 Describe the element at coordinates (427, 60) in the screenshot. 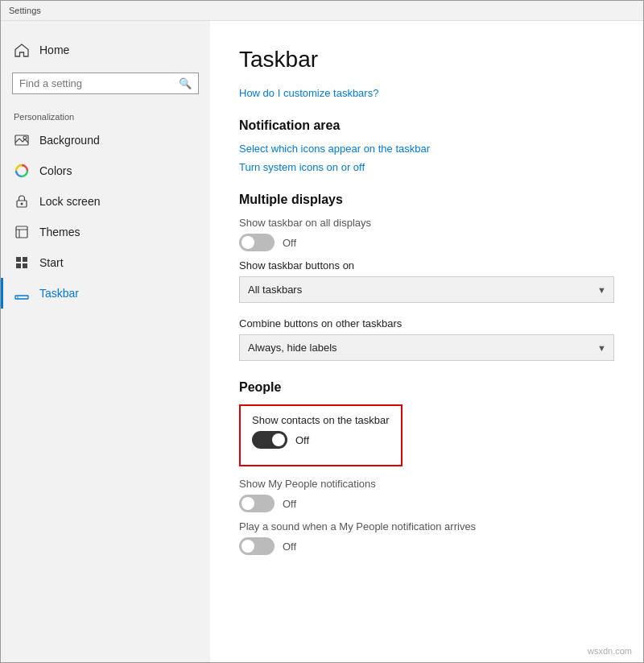

I see `page-title: Taskbar` at that location.